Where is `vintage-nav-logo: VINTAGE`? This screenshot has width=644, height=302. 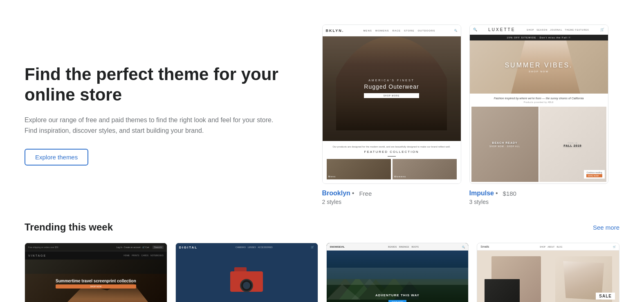
vintage-nav-logo: VINTAGE is located at coordinates (37, 256).